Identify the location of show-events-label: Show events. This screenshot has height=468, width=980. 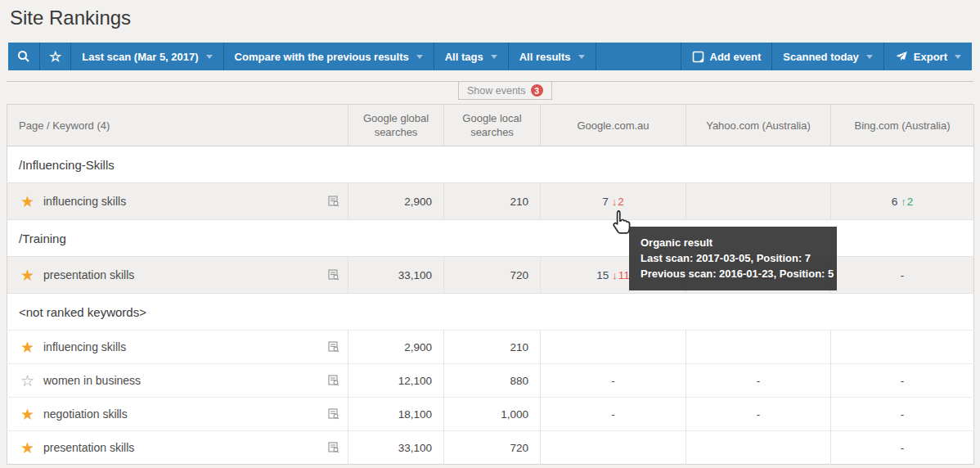
(497, 91).